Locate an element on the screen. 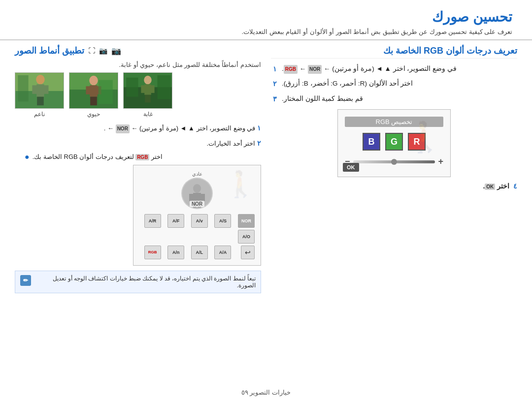 Image resolution: width=532 pixels, height=401 pixels. left-steps-list: في وضع التصوير، اختر ▲ ◄ (مرة أو مرتين) … is located at coordinates (394, 84).